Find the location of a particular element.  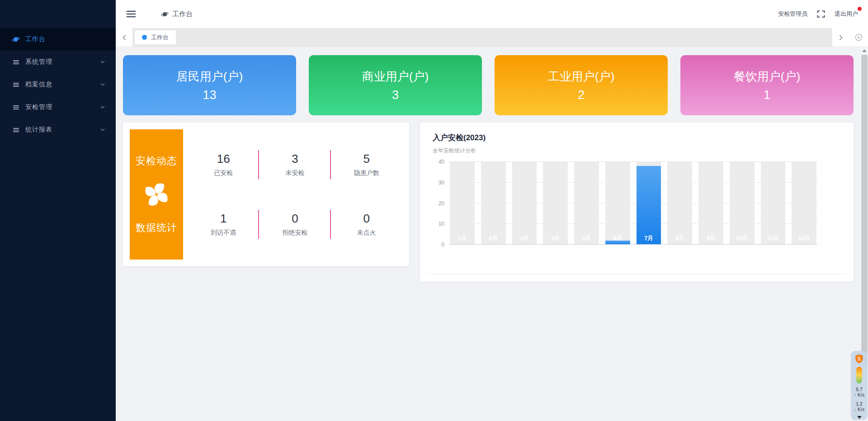

tab-strip: 工作台 is located at coordinates (482, 37).